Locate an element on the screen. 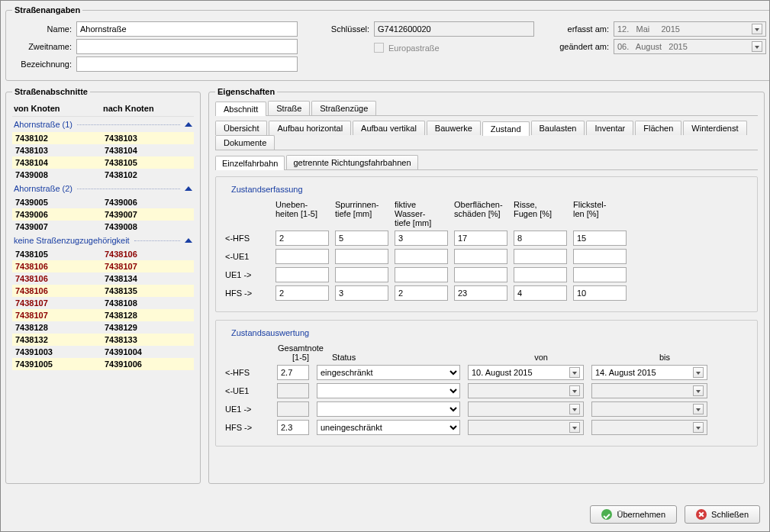 This screenshot has height=532, width=770. section-row: 74390077439008 is located at coordinates (103, 227).